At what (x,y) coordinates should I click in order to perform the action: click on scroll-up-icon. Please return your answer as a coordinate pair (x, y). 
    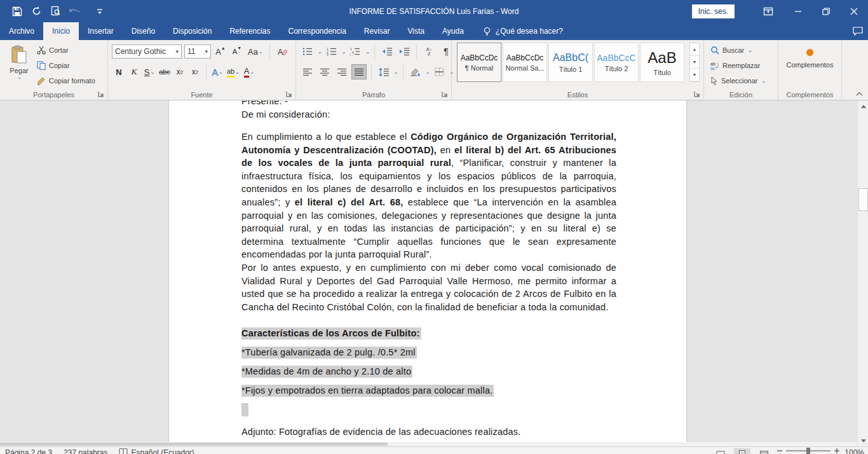
    Looking at the image, I should click on (863, 106).